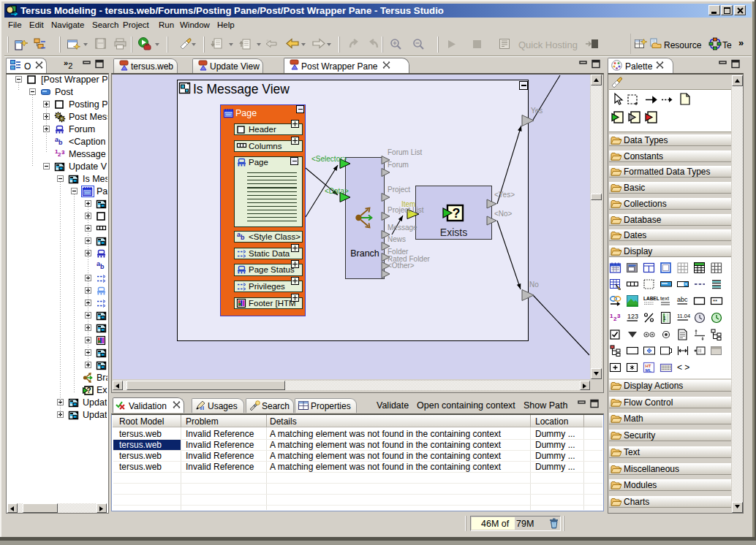 The height and width of the screenshot is (545, 756). What do you see at coordinates (684, 316) in the screenshot?
I see `svg-text: 11.04` at bounding box center [684, 316].